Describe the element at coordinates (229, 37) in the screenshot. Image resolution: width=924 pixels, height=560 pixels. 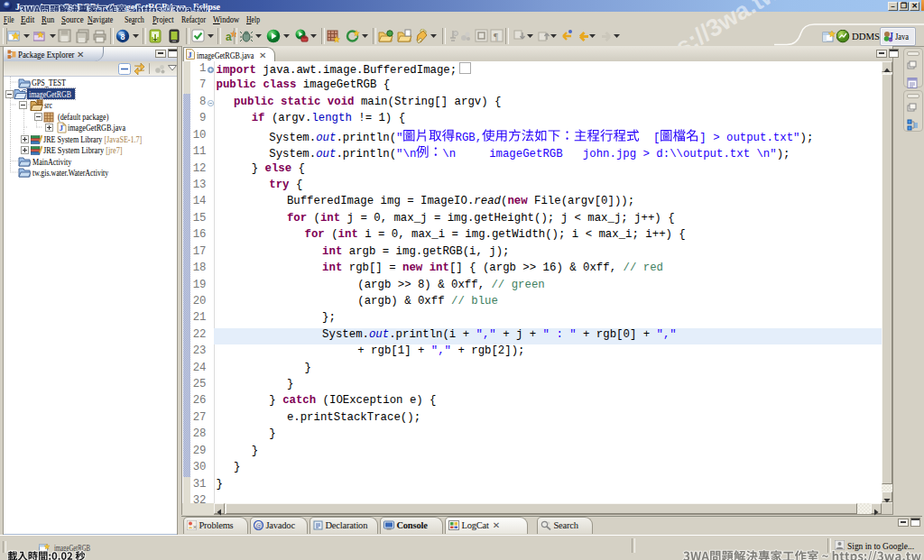
I see `svg-text: a` at that location.